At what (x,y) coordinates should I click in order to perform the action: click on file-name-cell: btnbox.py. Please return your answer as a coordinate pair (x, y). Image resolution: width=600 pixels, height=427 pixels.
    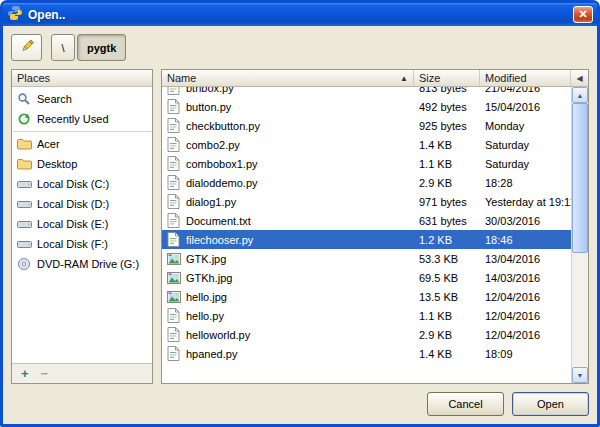
    Looking at the image, I should click on (288, 91).